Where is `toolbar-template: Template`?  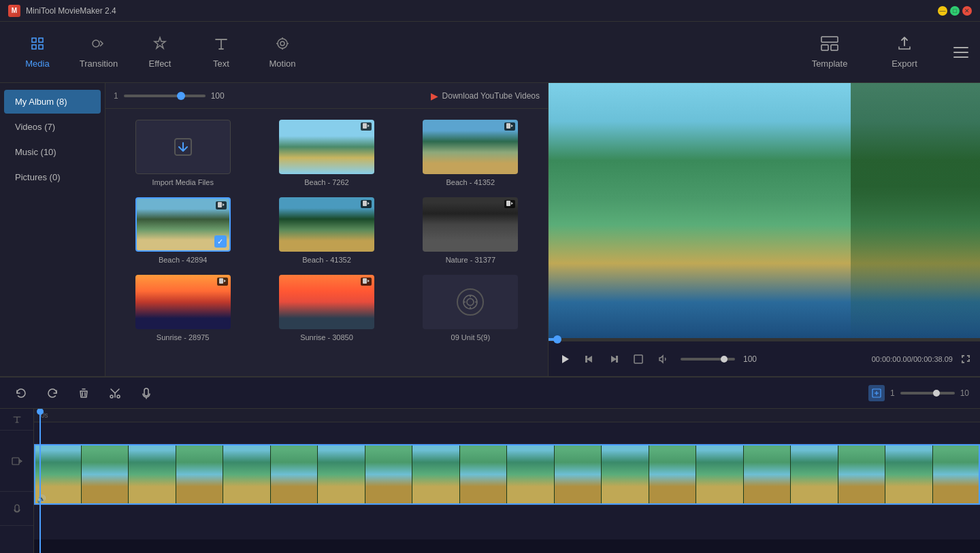 toolbar-template: Template is located at coordinates (830, 52).